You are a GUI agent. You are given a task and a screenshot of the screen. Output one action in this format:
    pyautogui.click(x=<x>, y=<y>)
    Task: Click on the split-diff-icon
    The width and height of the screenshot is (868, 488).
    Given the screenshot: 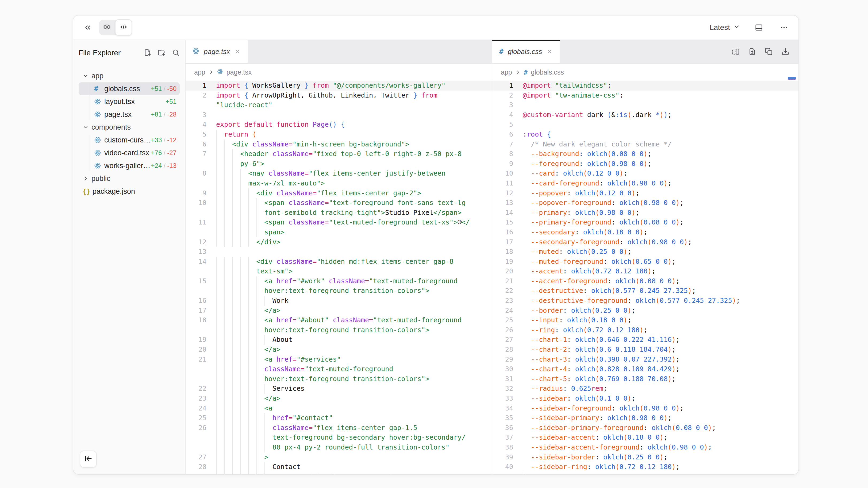 What is the action you would take?
    pyautogui.click(x=736, y=52)
    